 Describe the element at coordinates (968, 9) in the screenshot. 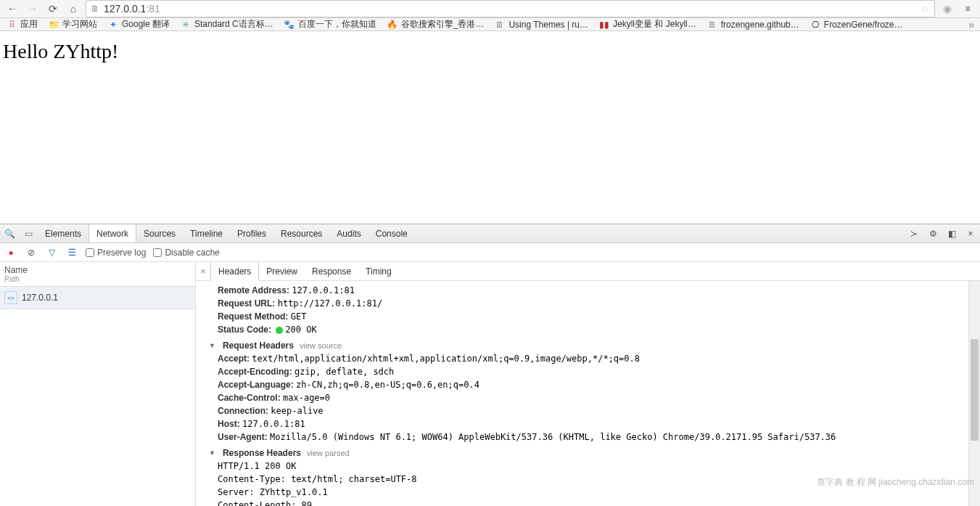

I see `hamburger-menu-icon: ≡` at that location.